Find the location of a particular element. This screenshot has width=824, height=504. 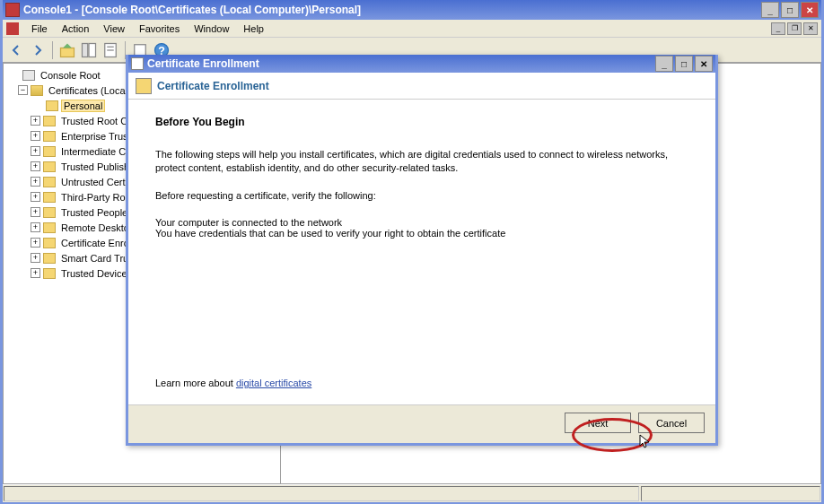

dialog-heading: Before You Begin is located at coordinates (422, 122).